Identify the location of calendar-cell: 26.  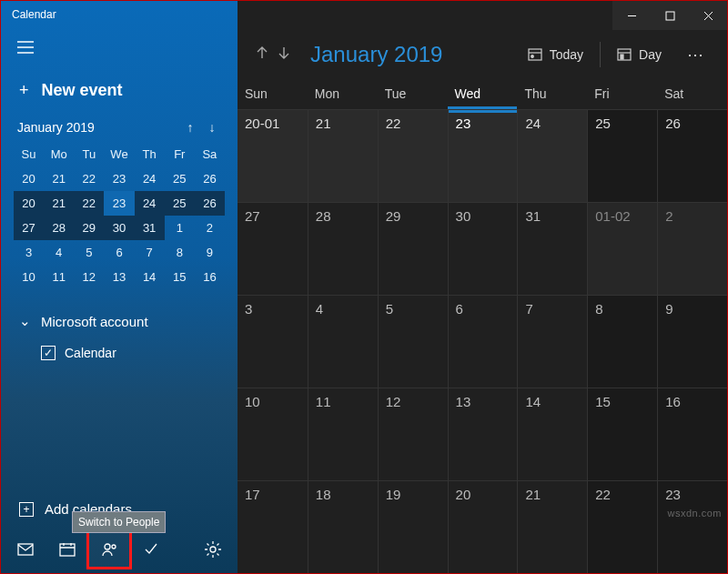
(692, 156).